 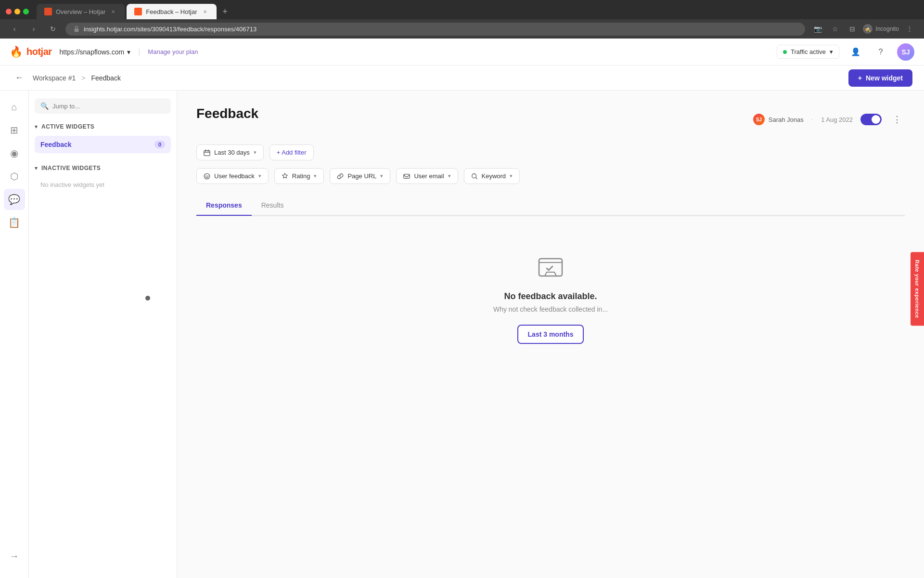 What do you see at coordinates (26, 12) in the screenshot?
I see `traffic-light-green` at bounding box center [26, 12].